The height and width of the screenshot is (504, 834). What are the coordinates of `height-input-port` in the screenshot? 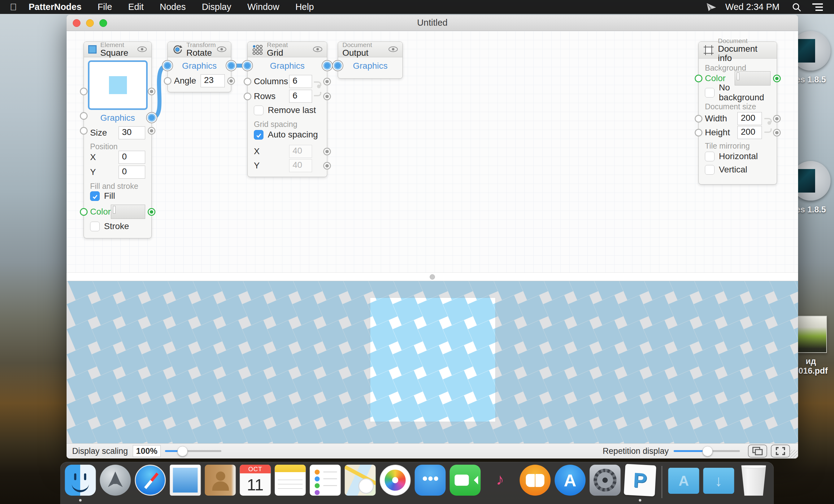 It's located at (699, 133).